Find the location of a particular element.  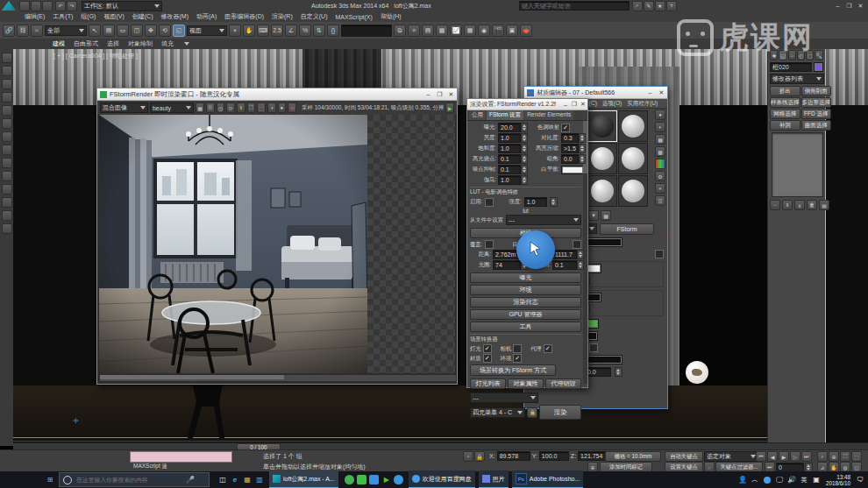

helpers-icon is located at coordinates (7, 150).